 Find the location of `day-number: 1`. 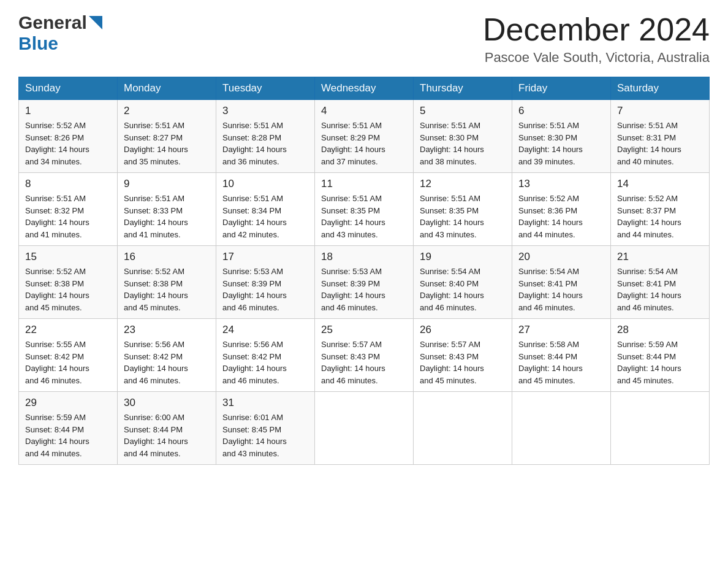

day-number: 1 is located at coordinates (68, 111).